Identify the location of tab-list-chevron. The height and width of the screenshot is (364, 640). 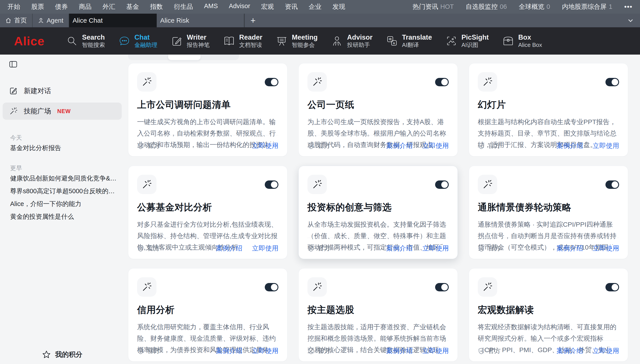
(634, 20).